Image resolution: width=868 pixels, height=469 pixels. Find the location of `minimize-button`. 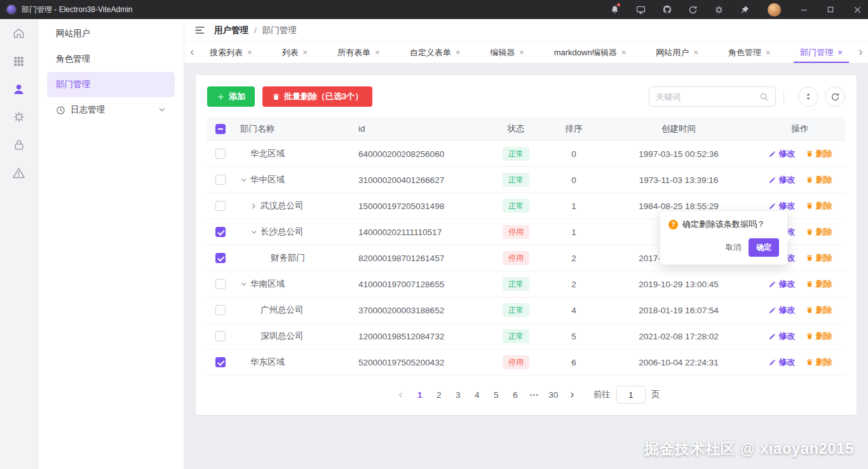

minimize-button is located at coordinates (804, 10).